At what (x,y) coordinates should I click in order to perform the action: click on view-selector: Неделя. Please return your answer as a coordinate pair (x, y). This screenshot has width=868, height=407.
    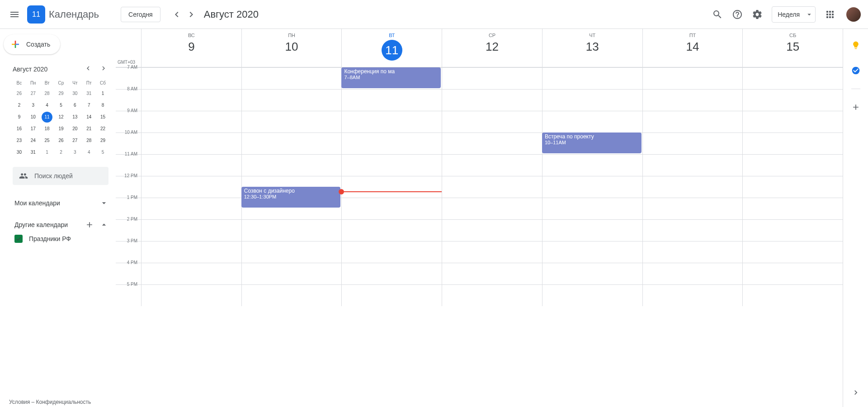
    Looking at the image, I should click on (794, 14).